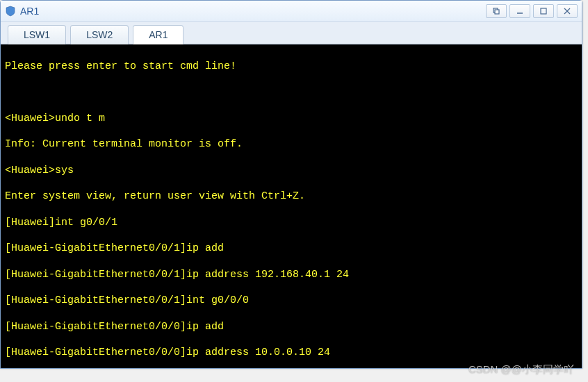  What do you see at coordinates (496, 11) in the screenshot?
I see `popout-button` at bounding box center [496, 11].